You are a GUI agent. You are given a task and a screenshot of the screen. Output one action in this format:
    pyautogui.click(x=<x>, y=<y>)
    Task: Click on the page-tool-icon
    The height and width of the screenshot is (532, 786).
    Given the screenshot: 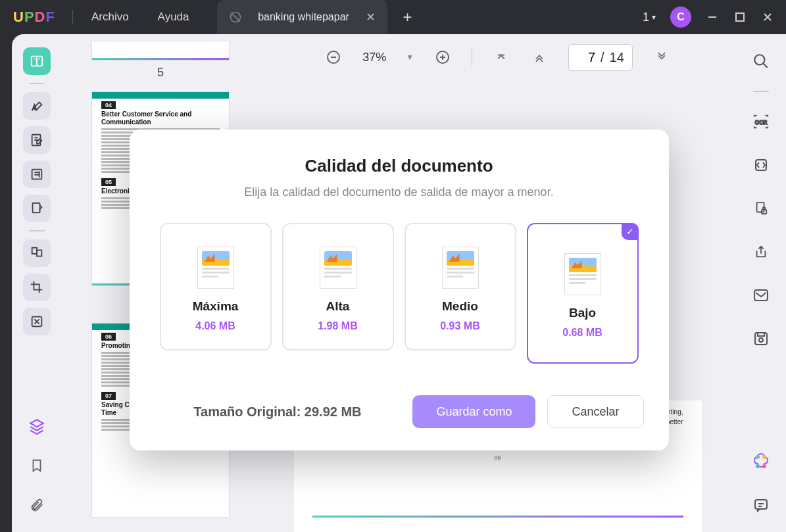 What is the action you would take?
    pyautogui.click(x=37, y=208)
    